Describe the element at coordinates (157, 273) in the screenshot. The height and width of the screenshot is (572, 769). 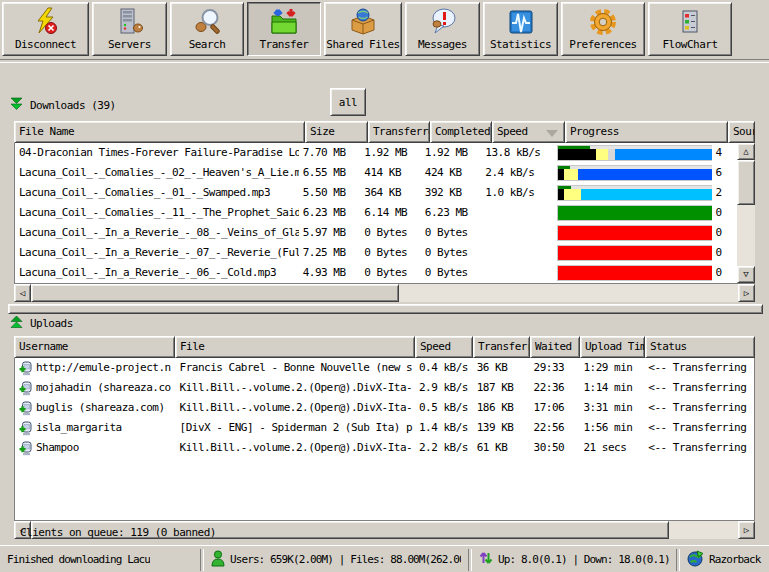
I see `download-file-name: Lacuna_Coil_-_In_a_Reverie_-_06_-_Cold.m…` at that location.